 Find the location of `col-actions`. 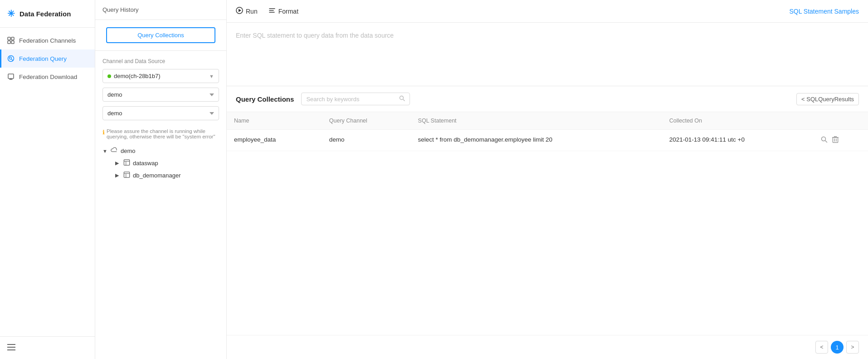

col-actions is located at coordinates (841, 121).